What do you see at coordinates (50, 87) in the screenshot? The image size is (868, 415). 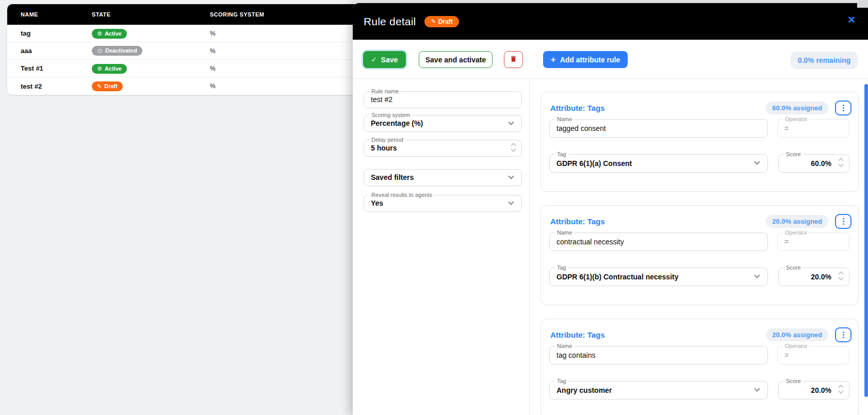 I see `rule-name-cell: test #2` at bounding box center [50, 87].